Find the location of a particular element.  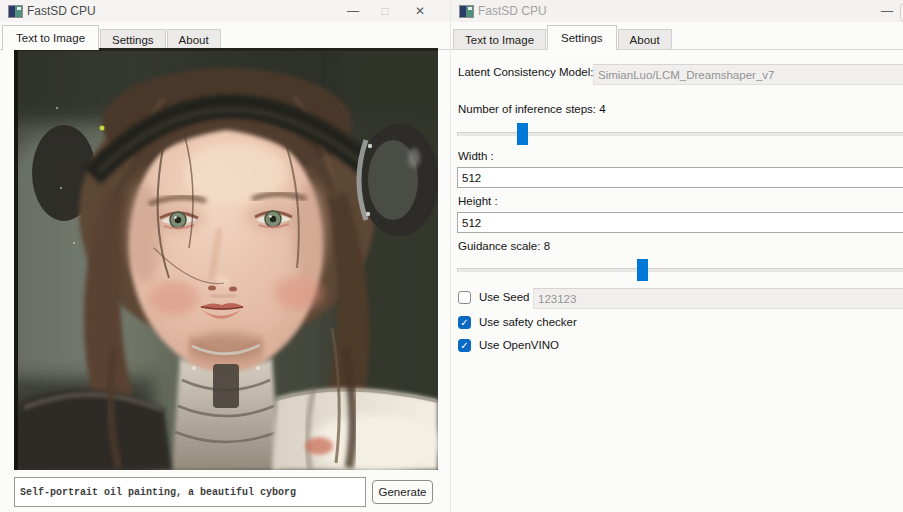

use-seed-checkbox: ✓ is located at coordinates (464, 298).